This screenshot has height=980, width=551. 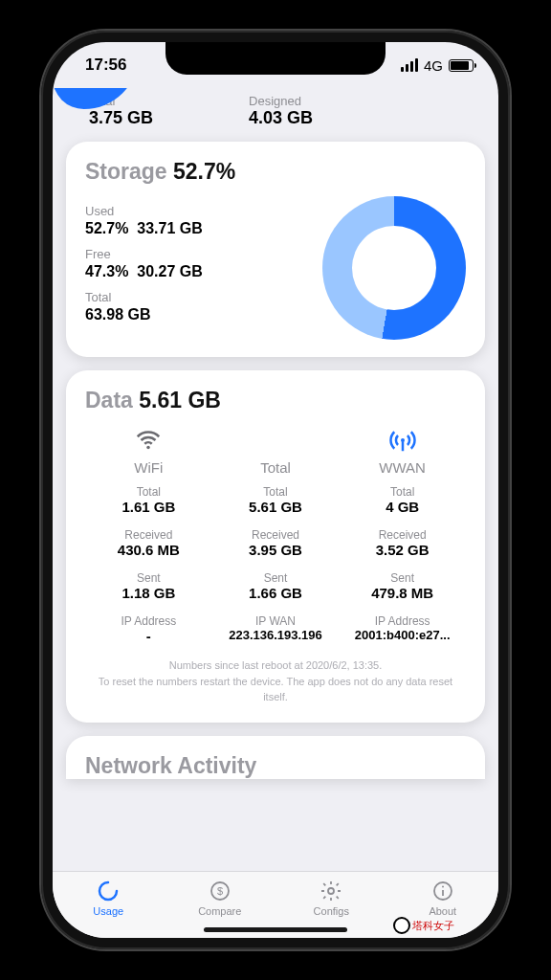 I want to click on free-label: Free, so click(x=194, y=255).